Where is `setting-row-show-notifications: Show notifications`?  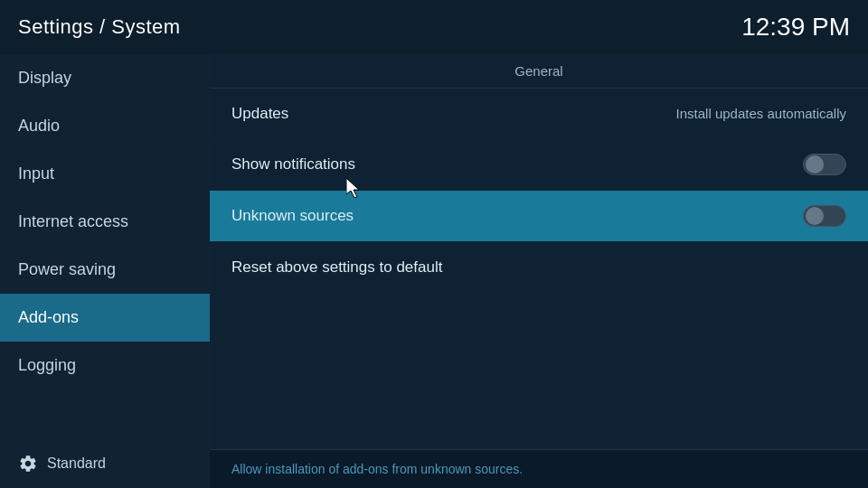
setting-row-show-notifications: Show notifications is located at coordinates (539, 164).